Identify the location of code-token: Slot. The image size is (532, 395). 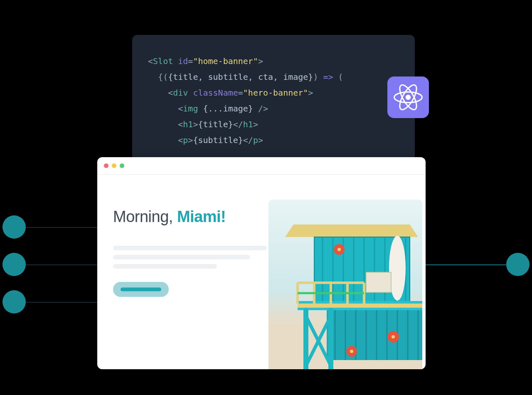
(163, 61).